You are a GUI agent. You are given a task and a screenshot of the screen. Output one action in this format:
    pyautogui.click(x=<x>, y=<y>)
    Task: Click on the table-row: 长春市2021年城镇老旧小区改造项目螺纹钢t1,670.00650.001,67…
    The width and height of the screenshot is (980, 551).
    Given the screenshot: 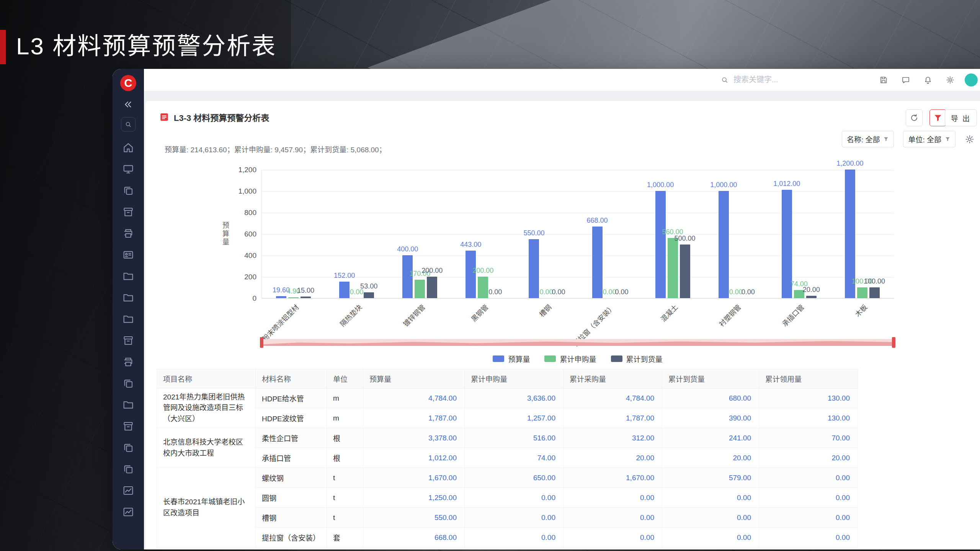 What is the action you would take?
    pyautogui.click(x=508, y=478)
    